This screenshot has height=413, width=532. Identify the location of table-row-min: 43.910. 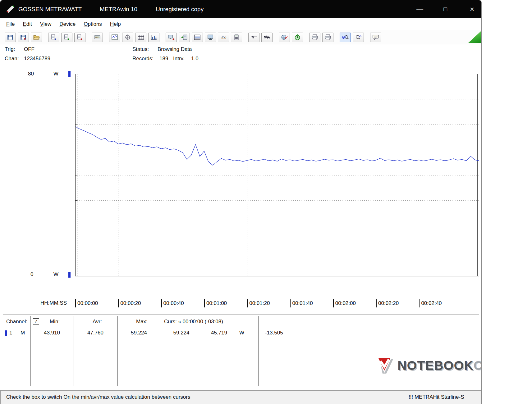
(52, 333).